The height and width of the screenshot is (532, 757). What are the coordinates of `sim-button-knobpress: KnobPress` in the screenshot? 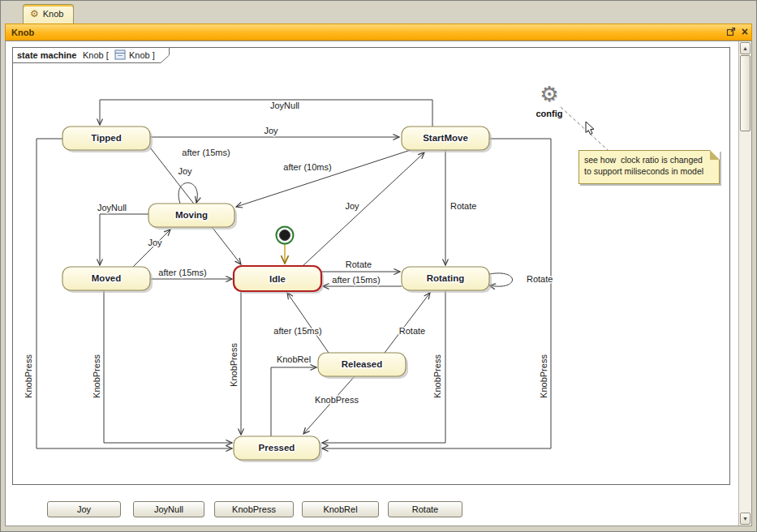 It's located at (254, 509).